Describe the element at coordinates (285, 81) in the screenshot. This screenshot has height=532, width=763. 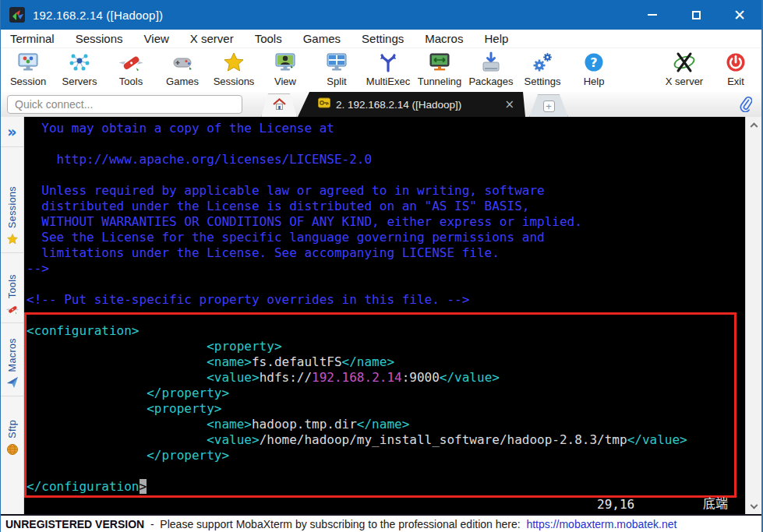
I see `toolbar-label-view: View` at that location.